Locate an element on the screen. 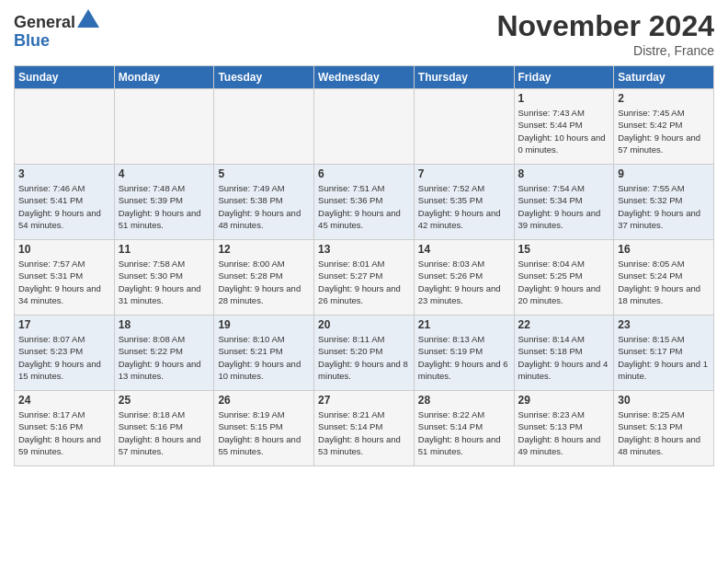  day-info: Sunrise: 8:05 AM Sunset: 5:24 PM Dayligh… is located at coordinates (664, 282).